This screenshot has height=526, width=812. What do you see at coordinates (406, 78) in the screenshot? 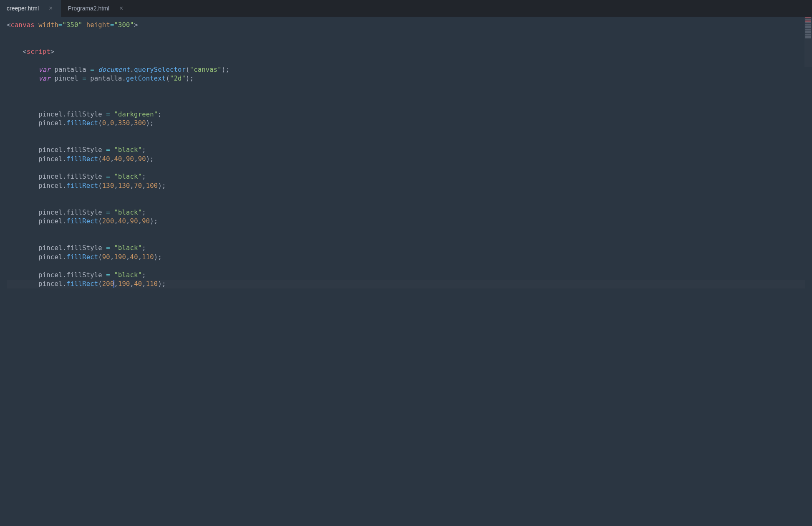
I see `code-line: var pincel = pantalla.getContext("2d");` at bounding box center [406, 78].